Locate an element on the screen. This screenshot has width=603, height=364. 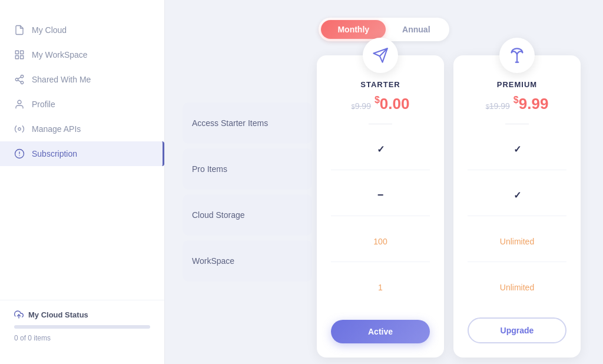
premium-values: ✓ ✓ Unlimited Unlimited is located at coordinates (517, 221).